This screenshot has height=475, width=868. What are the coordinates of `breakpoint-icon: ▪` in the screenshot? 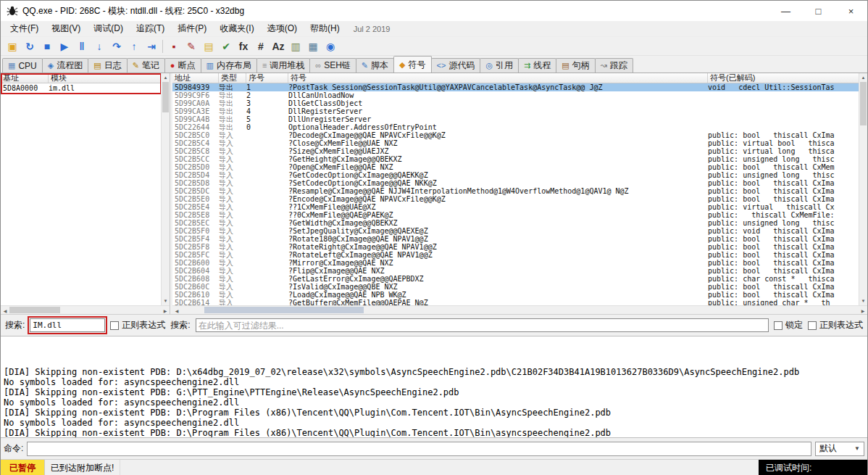 It's located at (174, 46).